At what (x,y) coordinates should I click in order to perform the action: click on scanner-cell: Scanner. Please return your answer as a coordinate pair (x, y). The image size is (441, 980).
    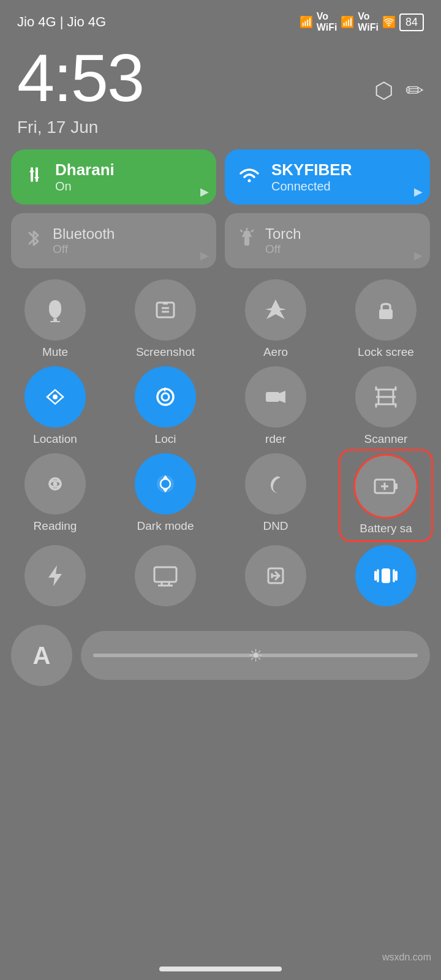
    Looking at the image, I should click on (386, 406).